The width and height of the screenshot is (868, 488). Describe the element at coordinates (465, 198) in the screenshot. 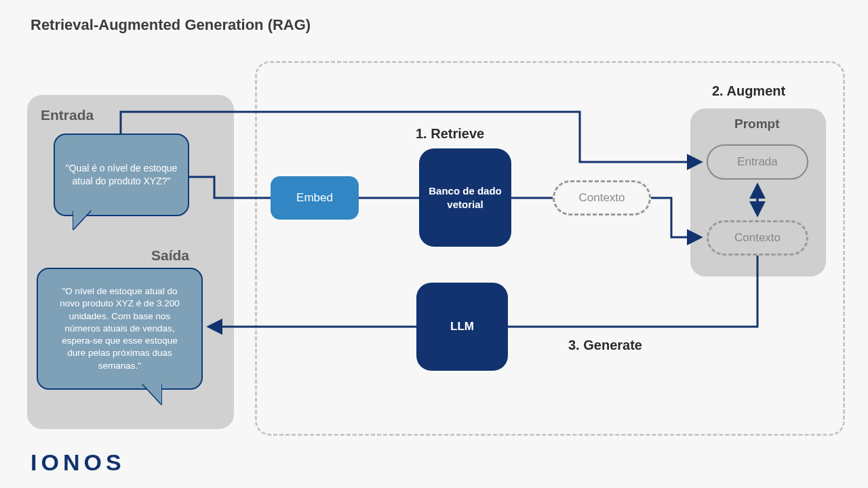

I see `vector-db-node: Banco de dado vetorial` at that location.